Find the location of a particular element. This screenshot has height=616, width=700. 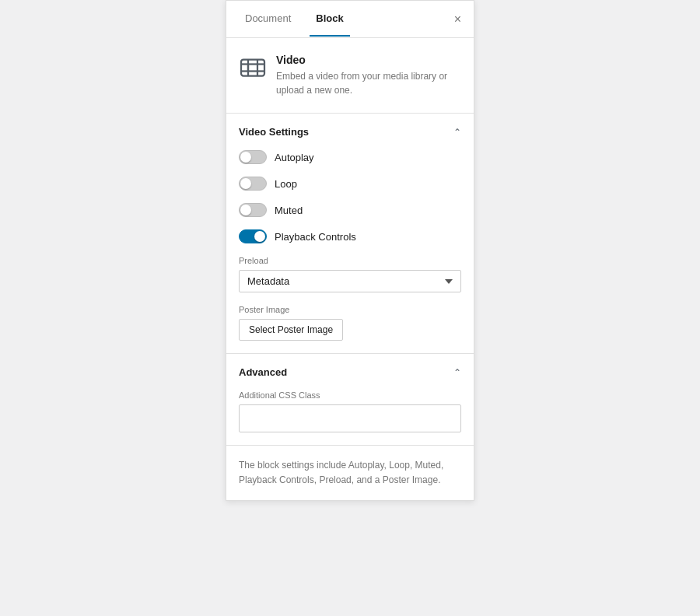

tab-block: Block is located at coordinates (330, 19).